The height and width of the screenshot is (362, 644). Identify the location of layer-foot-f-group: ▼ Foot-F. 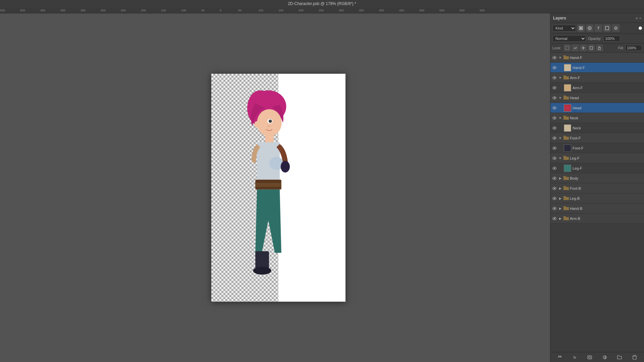
(597, 138).